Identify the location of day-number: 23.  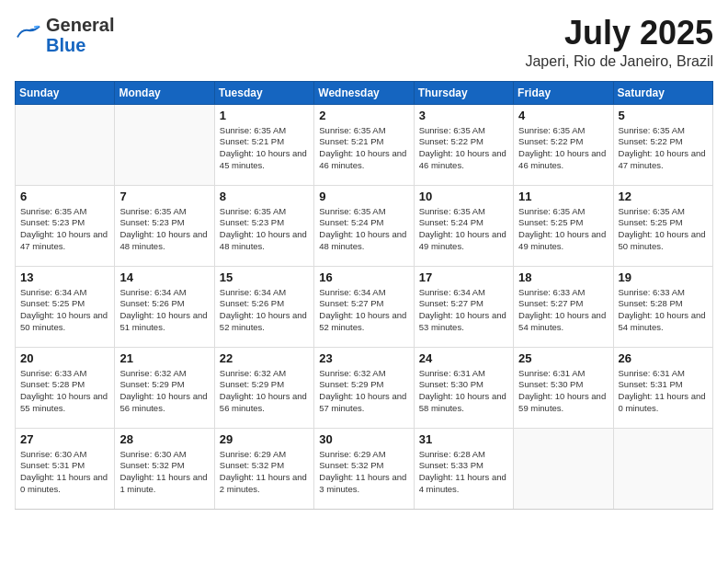
(364, 359).